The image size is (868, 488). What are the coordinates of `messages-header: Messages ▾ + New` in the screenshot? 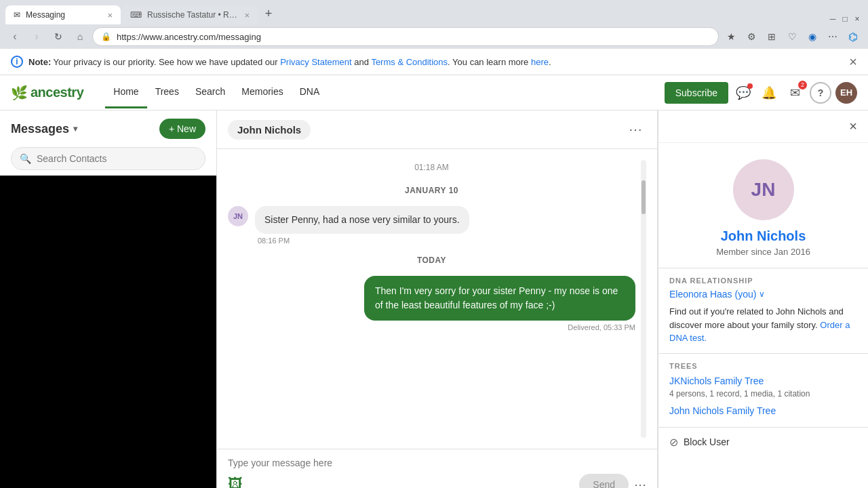 It's located at (108, 129).